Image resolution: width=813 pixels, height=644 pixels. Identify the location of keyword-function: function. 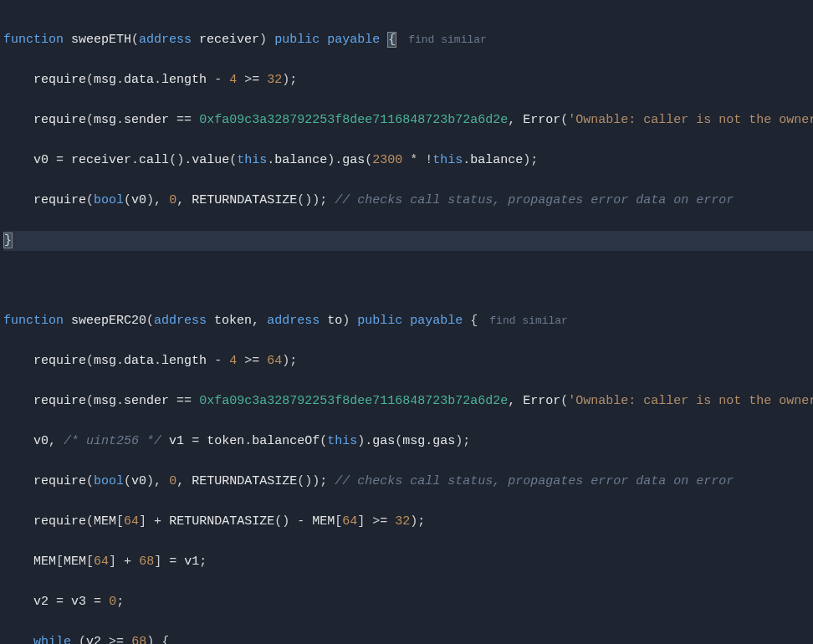
(33, 40).